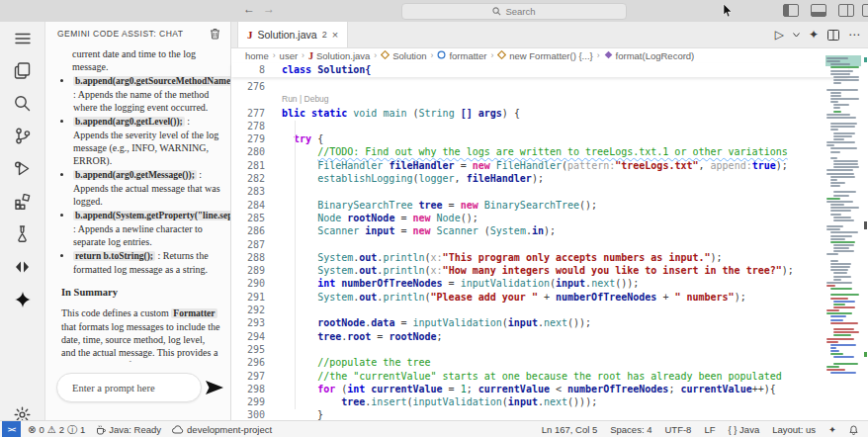 This screenshot has height=437, width=868. What do you see at coordinates (540, 283) in the screenshot?
I see `code-line: 290 int numberOfTreeNodes = inputValidat…` at bounding box center [540, 283].